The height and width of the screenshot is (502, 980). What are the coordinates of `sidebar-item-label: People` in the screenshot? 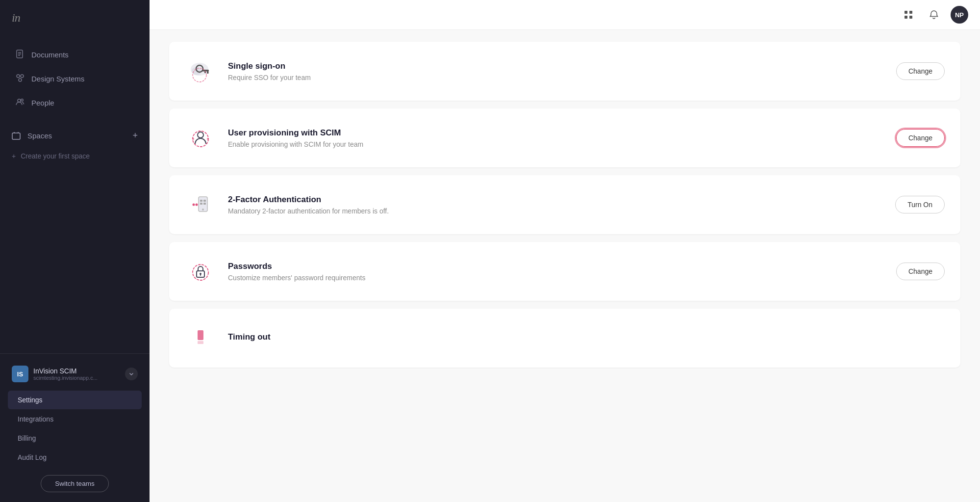 It's located at (43, 103).